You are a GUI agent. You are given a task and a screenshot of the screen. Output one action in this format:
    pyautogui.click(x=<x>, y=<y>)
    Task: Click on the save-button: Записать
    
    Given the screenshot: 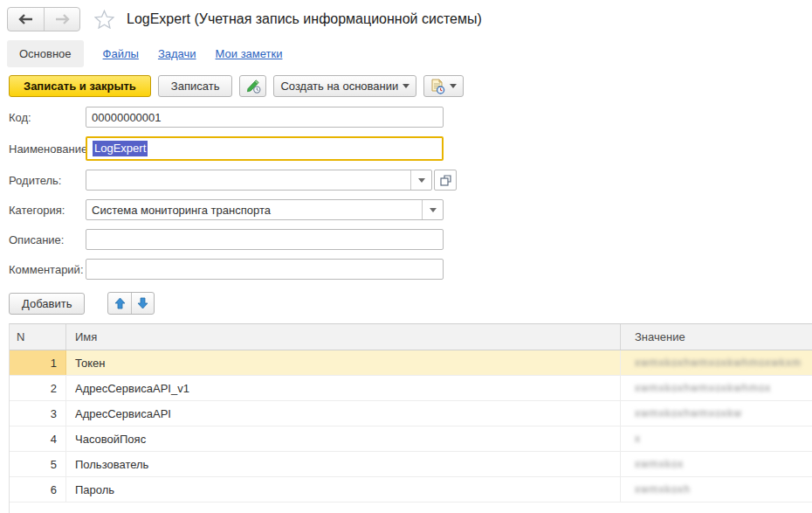 What is the action you would take?
    pyautogui.click(x=196, y=86)
    